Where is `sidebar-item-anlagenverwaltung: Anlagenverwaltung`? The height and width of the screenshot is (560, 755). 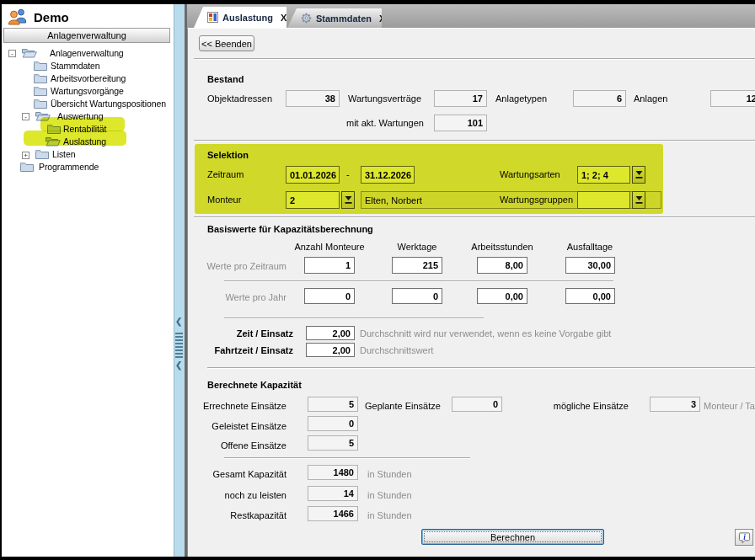 sidebar-item-anlagenverwaltung: Anlagenverwaltung is located at coordinates (87, 53).